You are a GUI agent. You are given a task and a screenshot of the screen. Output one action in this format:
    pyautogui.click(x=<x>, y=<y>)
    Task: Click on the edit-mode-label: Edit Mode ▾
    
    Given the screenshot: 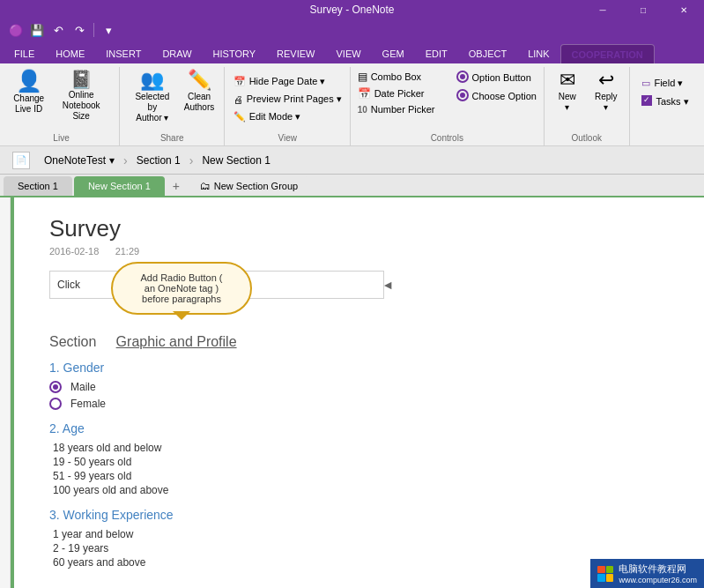 What is the action you would take?
    pyautogui.click(x=275, y=116)
    